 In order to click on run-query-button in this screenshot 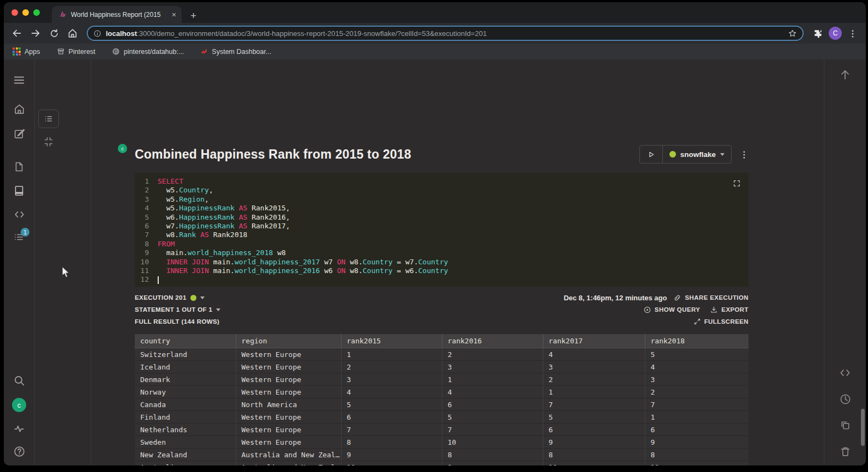, I will do `click(651, 154)`.